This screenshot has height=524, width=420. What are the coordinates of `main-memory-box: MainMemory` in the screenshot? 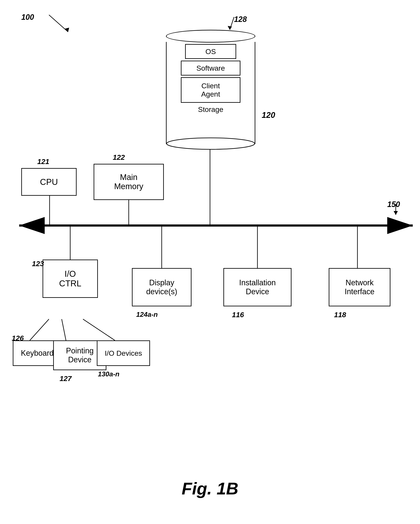 It's located at (129, 182).